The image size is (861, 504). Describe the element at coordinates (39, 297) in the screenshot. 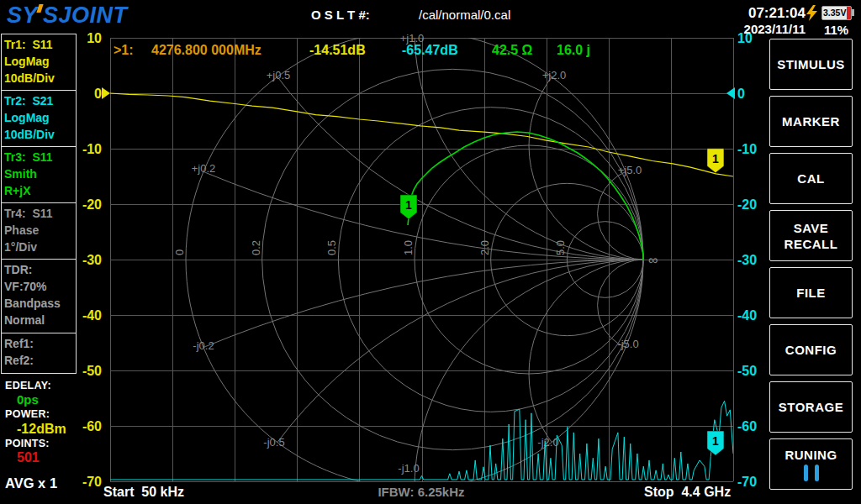

I see `trace-box-tdr: TDR:VF:70%BandpassNormal` at that location.